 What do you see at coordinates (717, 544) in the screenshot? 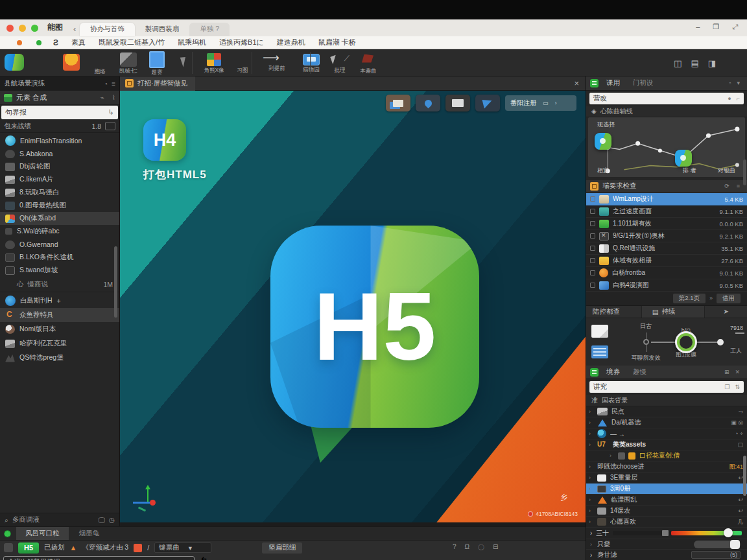
I see `toggle-switch` at bounding box center [717, 544].